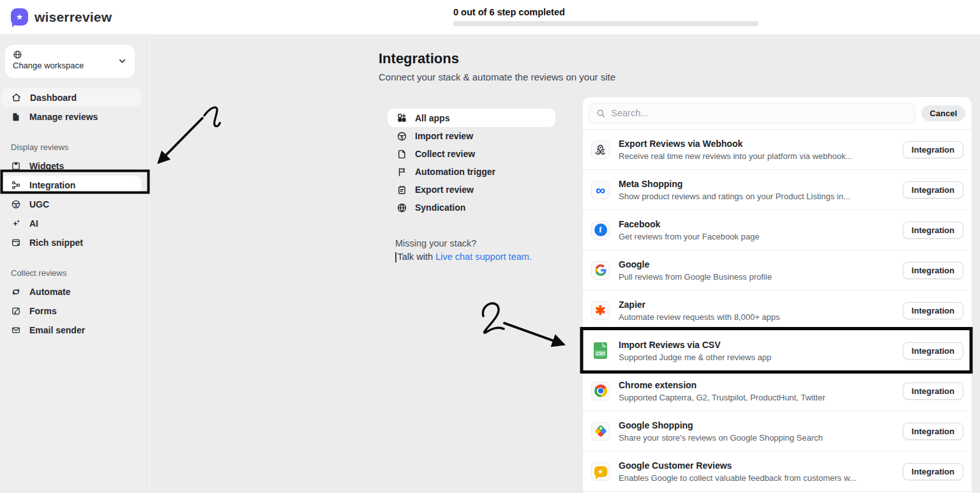  What do you see at coordinates (471, 190) in the screenshot?
I see `category-export-review: Export review` at bounding box center [471, 190].